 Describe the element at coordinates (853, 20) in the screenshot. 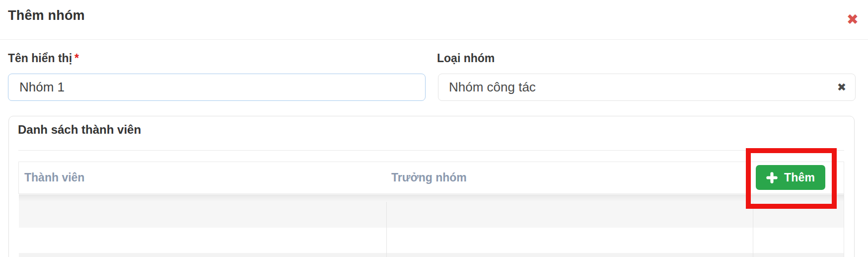

I see `close-icon: ✖` at that location.